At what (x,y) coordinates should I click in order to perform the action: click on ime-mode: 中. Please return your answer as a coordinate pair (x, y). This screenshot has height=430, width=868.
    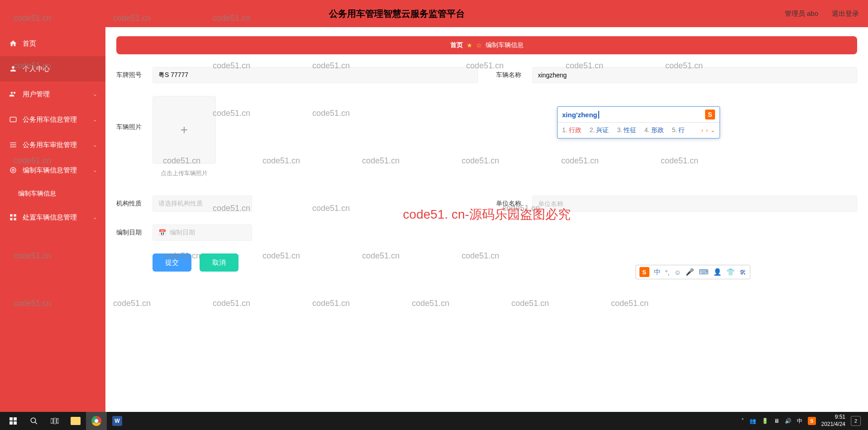
    Looking at the image, I should click on (657, 272).